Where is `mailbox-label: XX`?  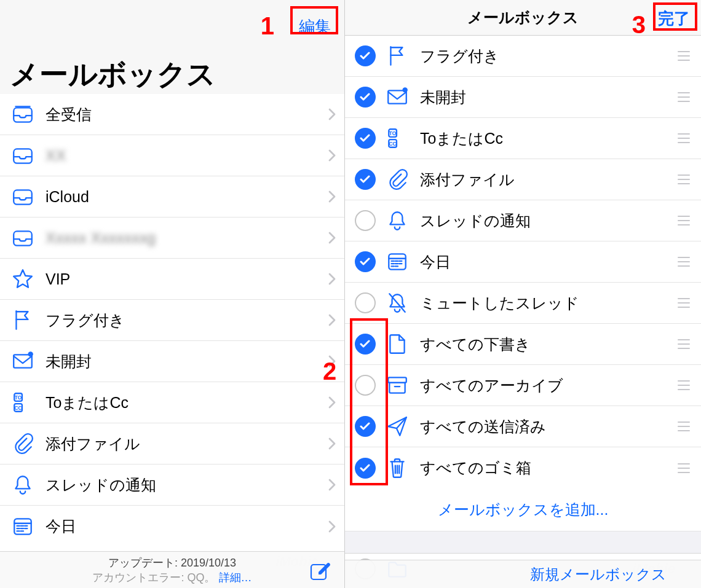 mailbox-label: XX is located at coordinates (187, 156).